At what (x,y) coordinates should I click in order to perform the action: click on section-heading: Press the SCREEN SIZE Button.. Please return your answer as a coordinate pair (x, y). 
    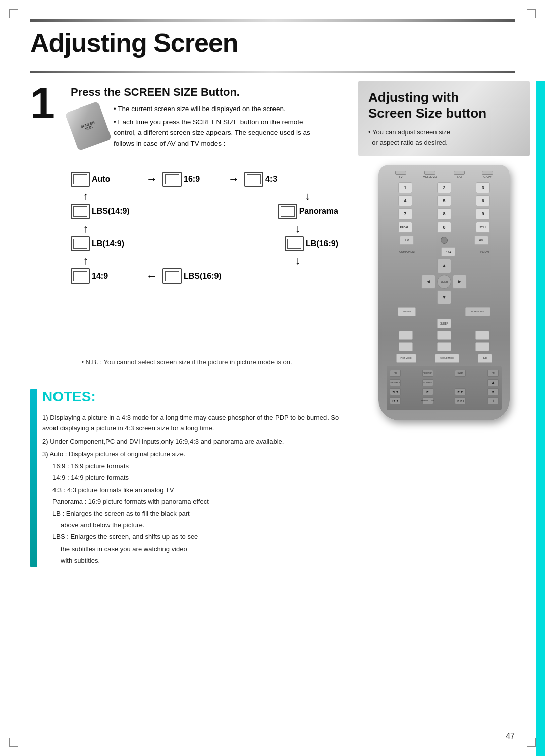
    Looking at the image, I should click on (155, 92).